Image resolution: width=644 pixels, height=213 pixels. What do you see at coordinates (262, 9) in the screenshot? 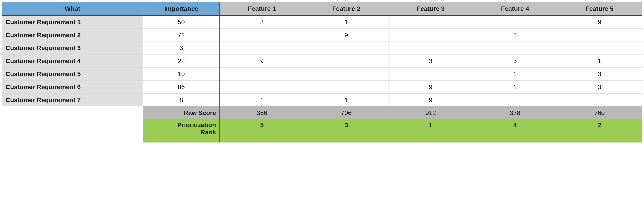
I see `header-feature-1: Feature 1` at bounding box center [262, 9].